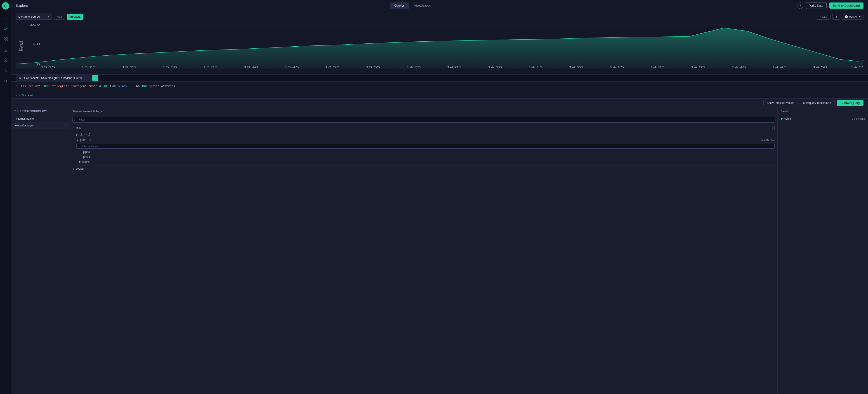 The image size is (868, 394). I want to click on show-template-button: Show Template Values, so click(780, 103).